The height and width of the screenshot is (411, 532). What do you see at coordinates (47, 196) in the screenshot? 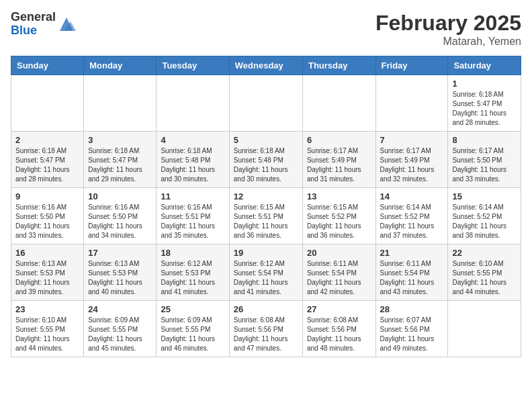
I see `day-number: 9` at bounding box center [47, 196].